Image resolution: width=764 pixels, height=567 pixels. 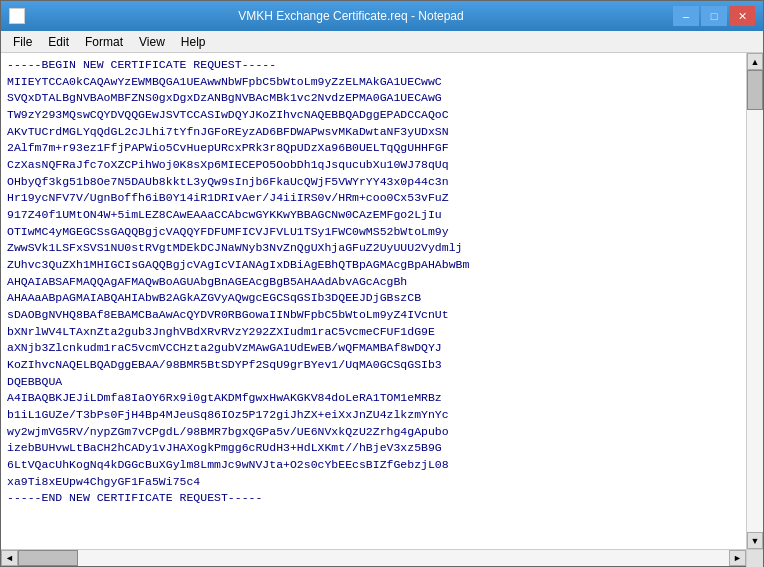 I want to click on bottom-bar: ◄ ►, so click(x=382, y=558).